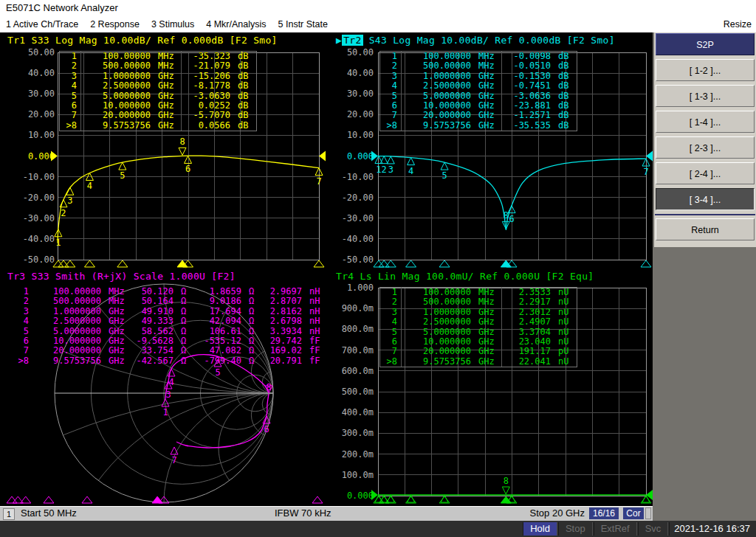  Describe the element at coordinates (165, 412) in the screenshot. I see `svg-text: 1` at that location.